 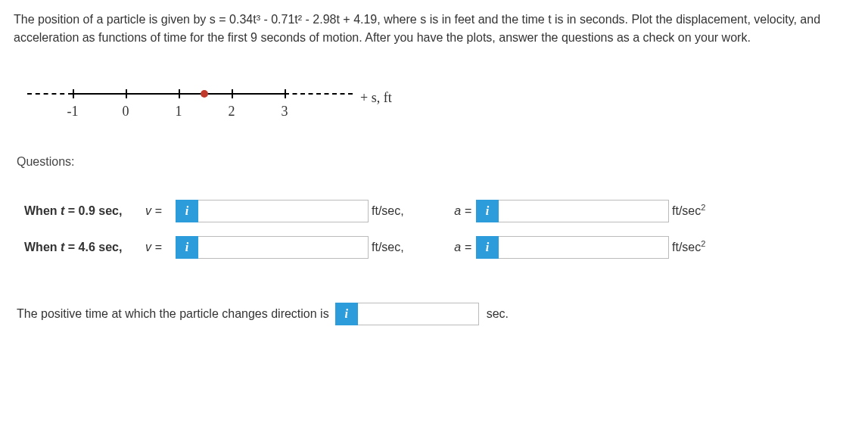 I want to click on tick-label: 2, so click(x=232, y=112).